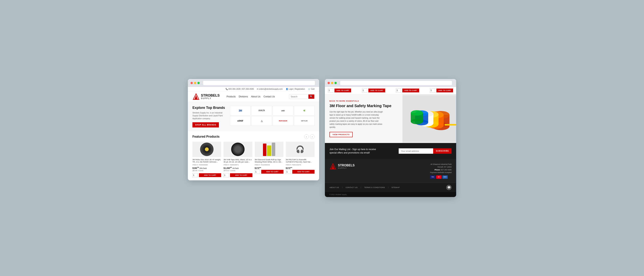 This screenshot has height=276, width=644. I want to click on add-to-cart-btn-3: ADD TO CART, so click(272, 172).